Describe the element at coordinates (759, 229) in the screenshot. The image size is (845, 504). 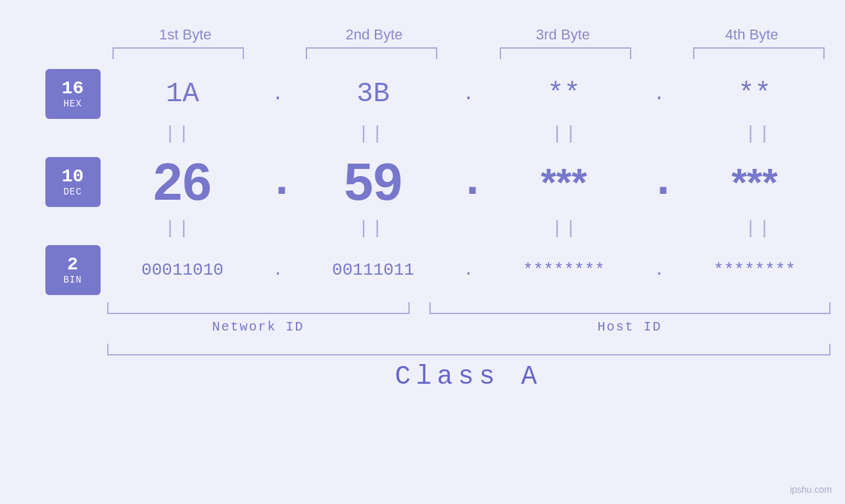
I see `eq2-b4: ||` at that location.